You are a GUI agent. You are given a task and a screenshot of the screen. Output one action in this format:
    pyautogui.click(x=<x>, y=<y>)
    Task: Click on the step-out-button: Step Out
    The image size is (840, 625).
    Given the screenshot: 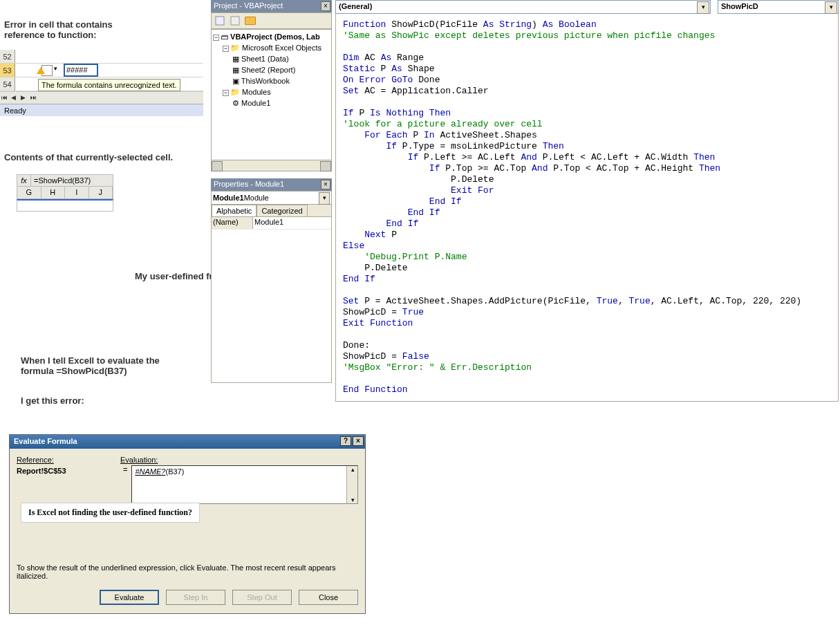 What is the action you would take?
    pyautogui.click(x=262, y=597)
    